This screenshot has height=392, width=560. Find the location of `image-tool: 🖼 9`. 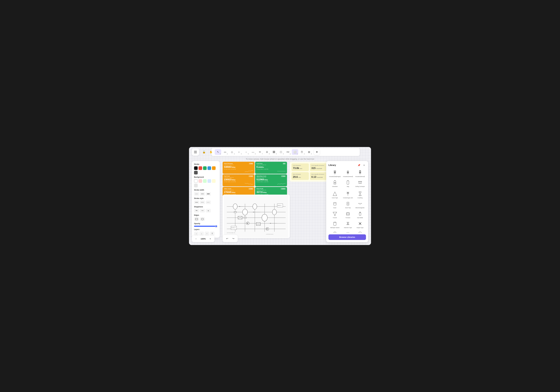

image-tool: 🖼 9 is located at coordinates (274, 152).